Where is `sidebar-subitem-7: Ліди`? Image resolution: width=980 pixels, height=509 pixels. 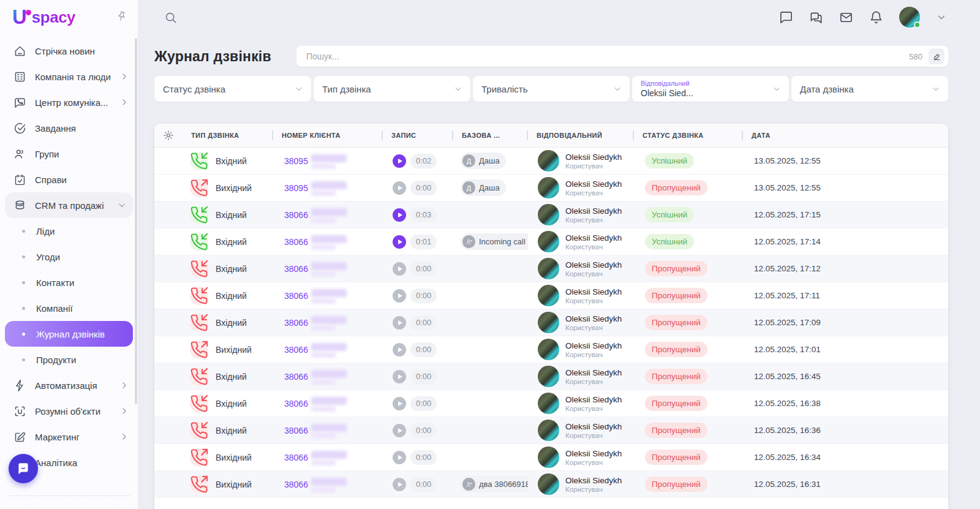 sidebar-subitem-7: Ліди is located at coordinates (69, 231).